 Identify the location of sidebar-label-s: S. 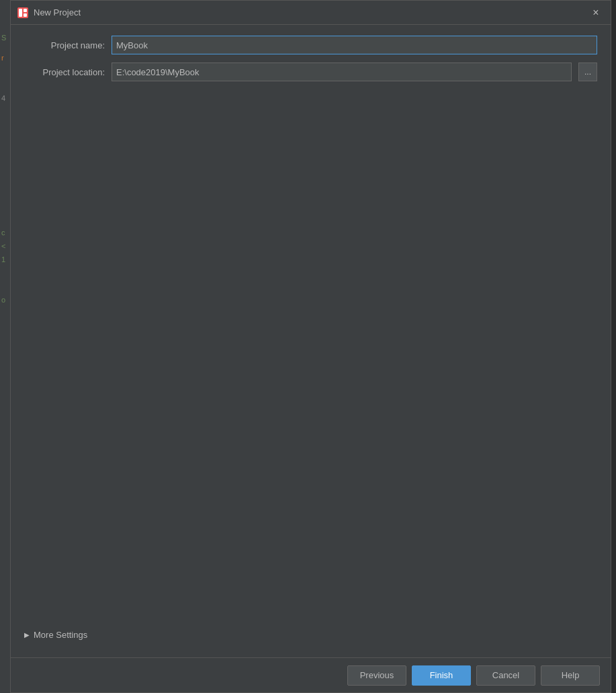
(4, 38).